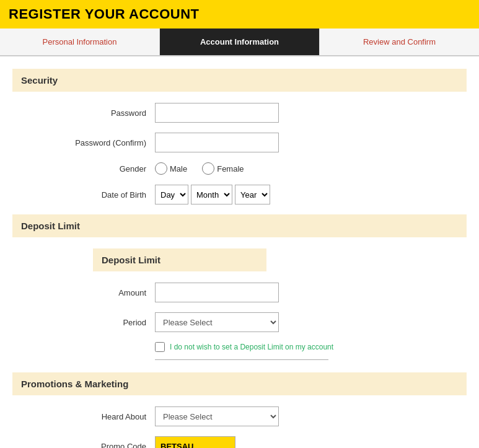 Image resolution: width=479 pixels, height=448 pixels. What do you see at coordinates (239, 292) in the screenshot?
I see `amount-row: Amount` at bounding box center [239, 292].